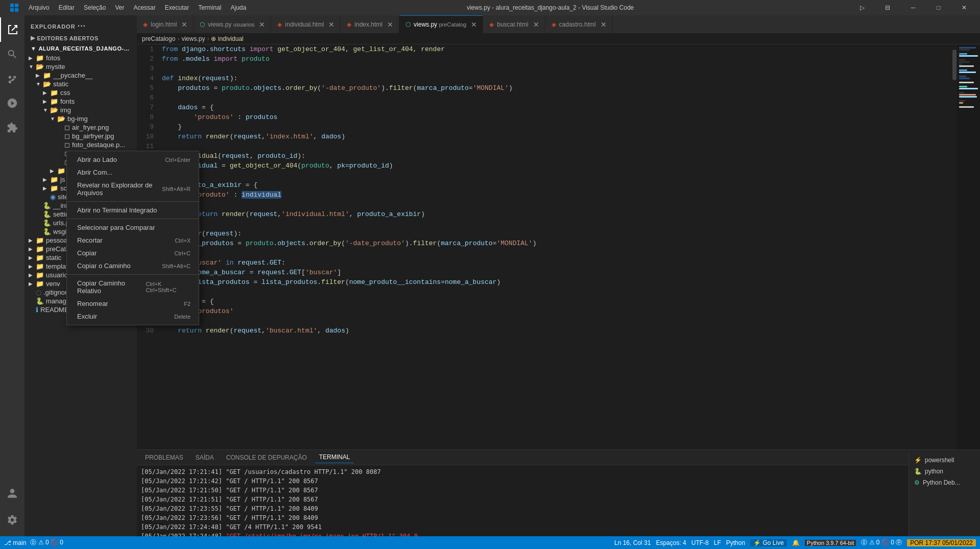 The height and width of the screenshot is (549, 980). What do you see at coordinates (514, 25) in the screenshot?
I see `tab-buscar: ◈buscar.html✕` at bounding box center [514, 25].